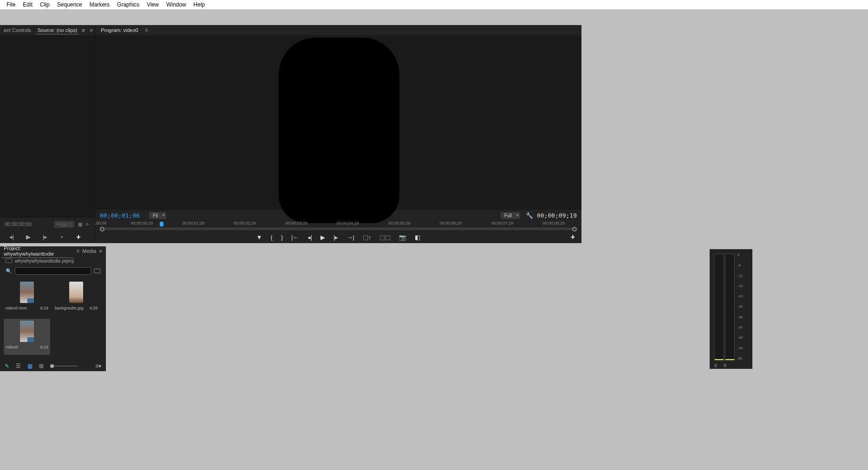  I want to click on bin-item-name: video0, so click(12, 347).